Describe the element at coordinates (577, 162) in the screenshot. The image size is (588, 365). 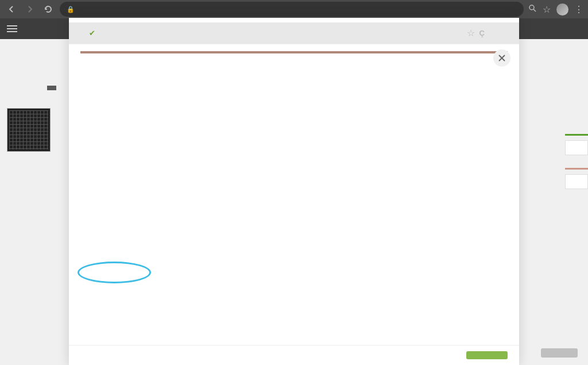
I see `side-panel-peek` at that location.